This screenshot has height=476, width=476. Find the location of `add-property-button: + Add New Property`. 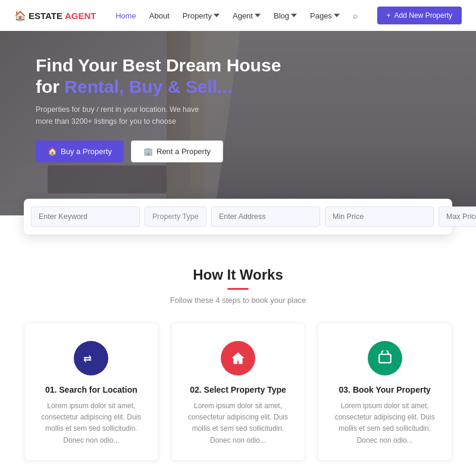

add-property-button: + Add New Property is located at coordinates (419, 15).